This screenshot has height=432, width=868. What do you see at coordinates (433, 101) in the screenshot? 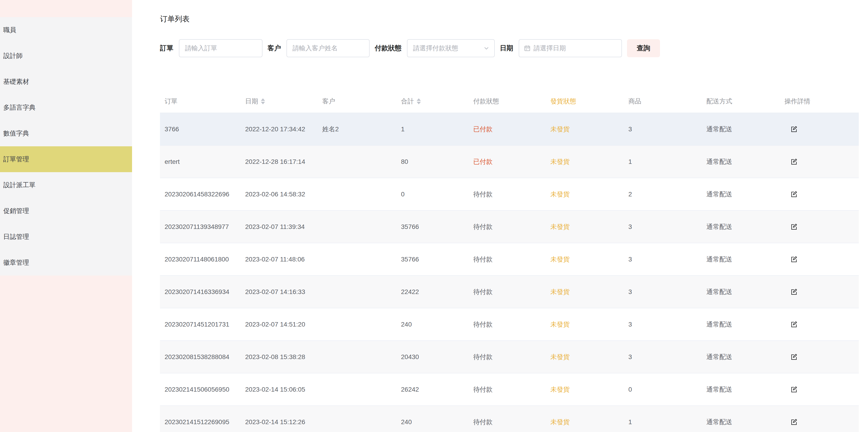
I see `column-header: 合計` at bounding box center [433, 101].